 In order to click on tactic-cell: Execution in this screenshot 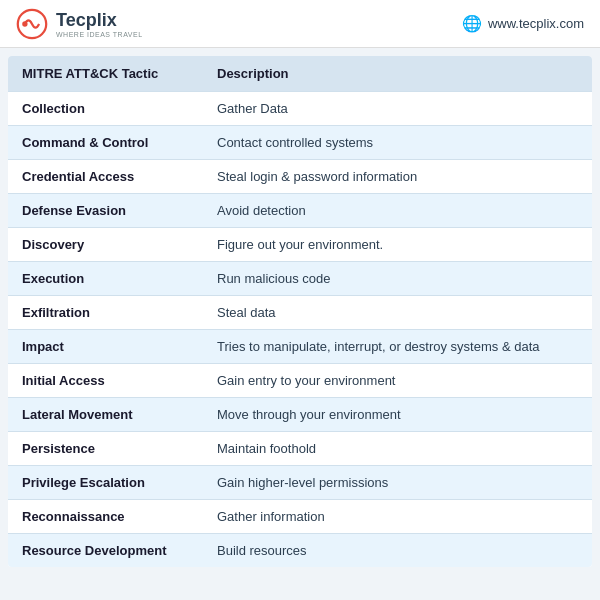, I will do `click(106, 279)`.